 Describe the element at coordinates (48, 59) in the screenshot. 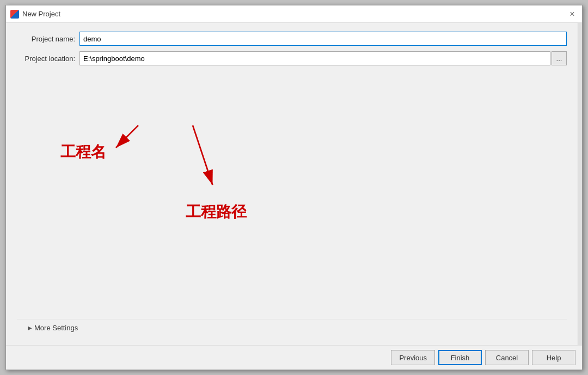

I see `project-location-label: Project location:` at that location.